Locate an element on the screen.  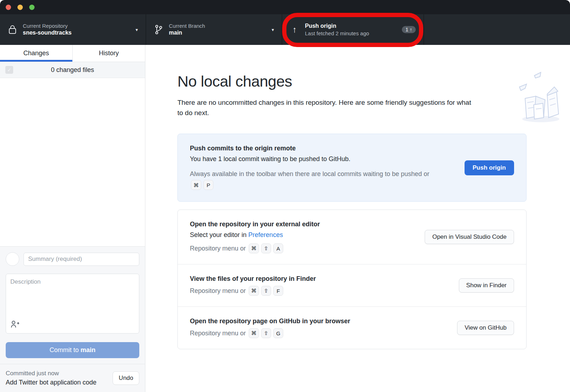
avatar is located at coordinates (12, 259).